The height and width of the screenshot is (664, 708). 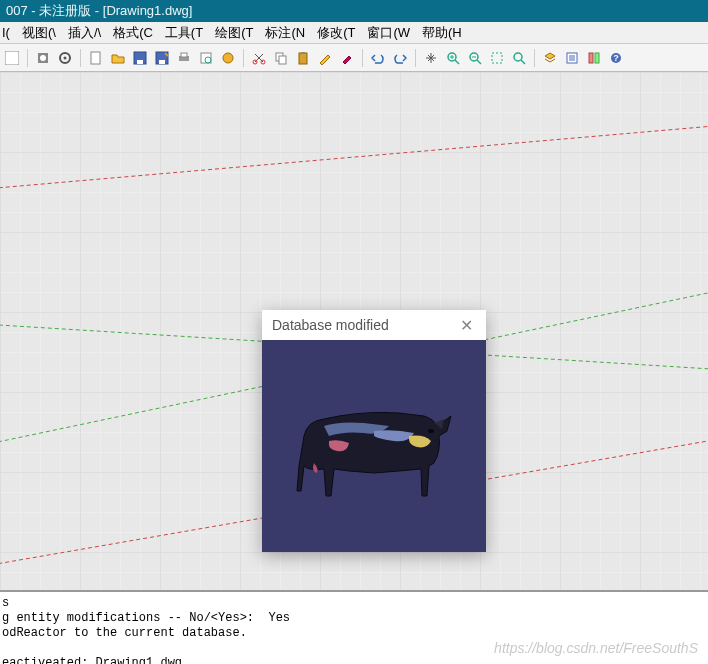 What do you see at coordinates (234, 33) in the screenshot?
I see `menu-item-draw: 绘图(T` at bounding box center [234, 33].